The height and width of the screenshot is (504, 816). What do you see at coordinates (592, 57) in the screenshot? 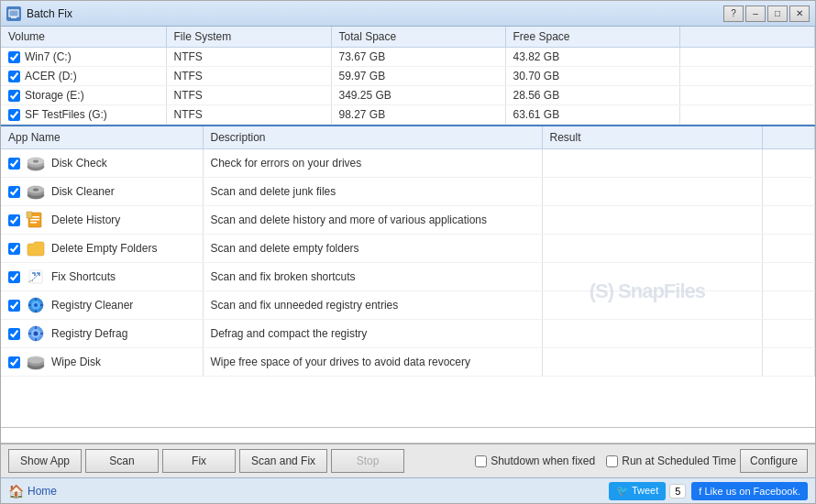
I see `drive-free-0: 43.82 GB` at bounding box center [592, 57].